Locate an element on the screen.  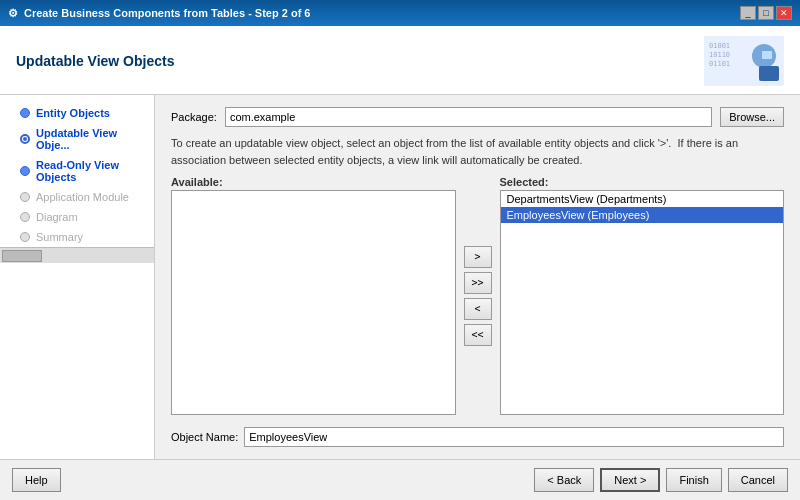
svg-text: 10110 is located at coordinates (720, 55).